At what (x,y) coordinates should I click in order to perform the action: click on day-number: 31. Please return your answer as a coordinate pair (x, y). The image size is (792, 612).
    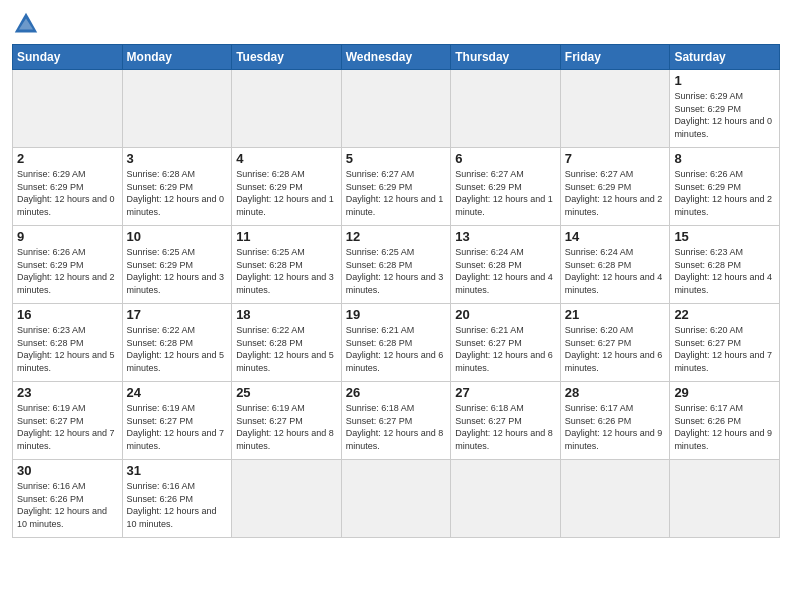
    Looking at the image, I should click on (178, 470).